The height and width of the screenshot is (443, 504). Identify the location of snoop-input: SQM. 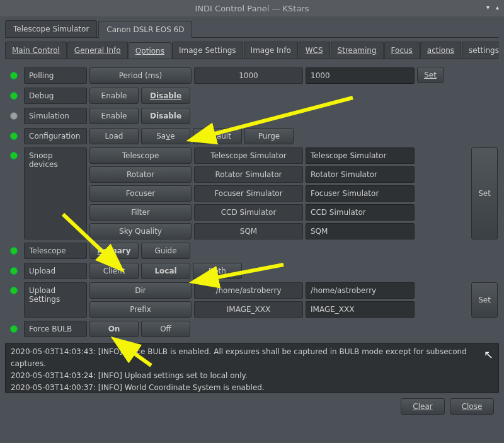
(360, 231).